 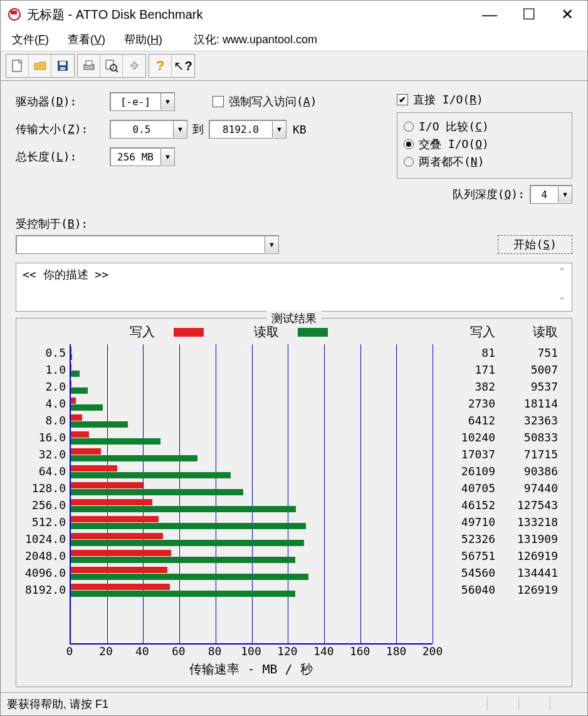 I want to click on force-write-checkbox: 强制写入访问(A), so click(x=265, y=102).